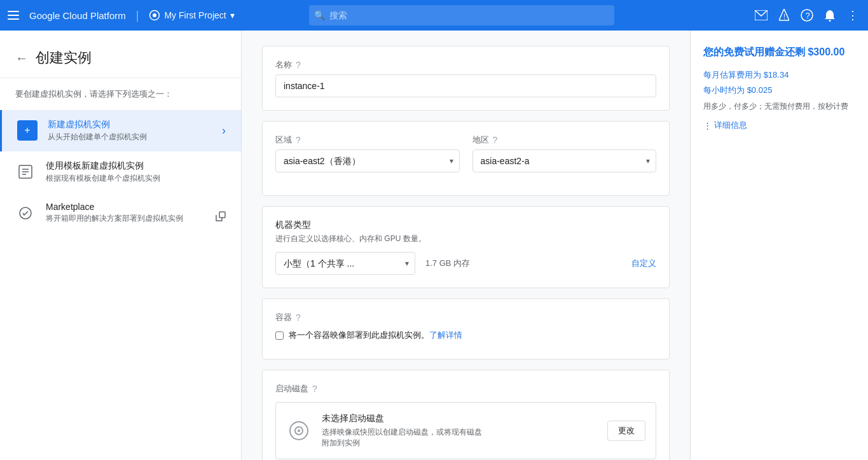 The height and width of the screenshot is (460, 868). Describe the element at coordinates (345, 263) in the screenshot. I see `machine-type-select: 小型（1 个共享 ...` at that location.